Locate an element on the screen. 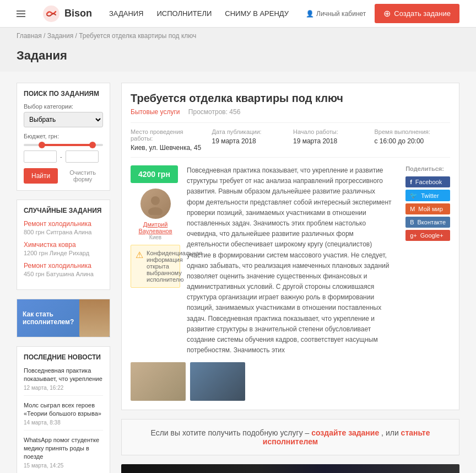 Image resolution: width=476 pixels, height=473 pixels. breadcrumb-current: Требуется отделка квартиры под ключ is located at coordinates (138, 36).